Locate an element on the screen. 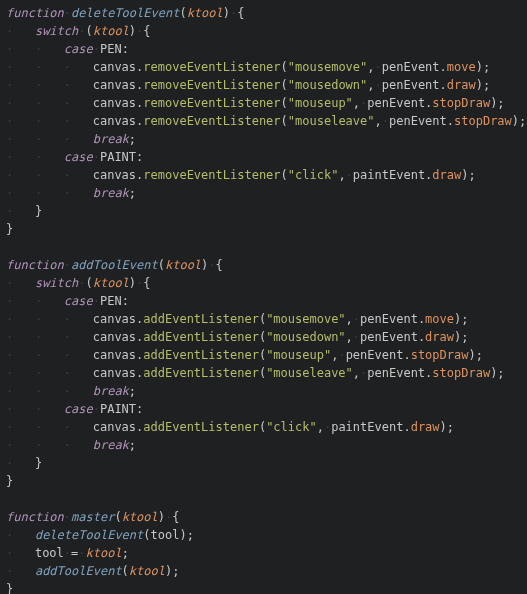 This screenshot has height=594, width=527. code-line: function·master(ktool)·{ is located at coordinates (264, 517).